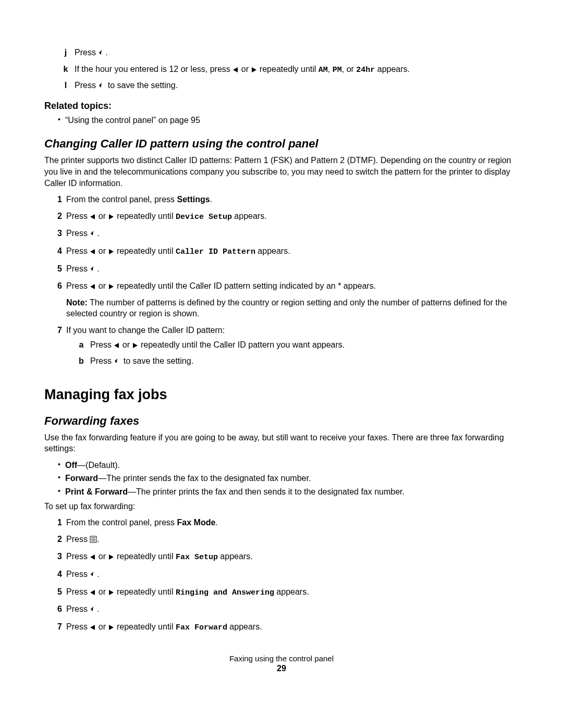 This screenshot has height=728, width=563. What do you see at coordinates (290, 217) in the screenshot?
I see `step-text: Press or repeatedly until Device Setup a…` at bounding box center [290, 217].